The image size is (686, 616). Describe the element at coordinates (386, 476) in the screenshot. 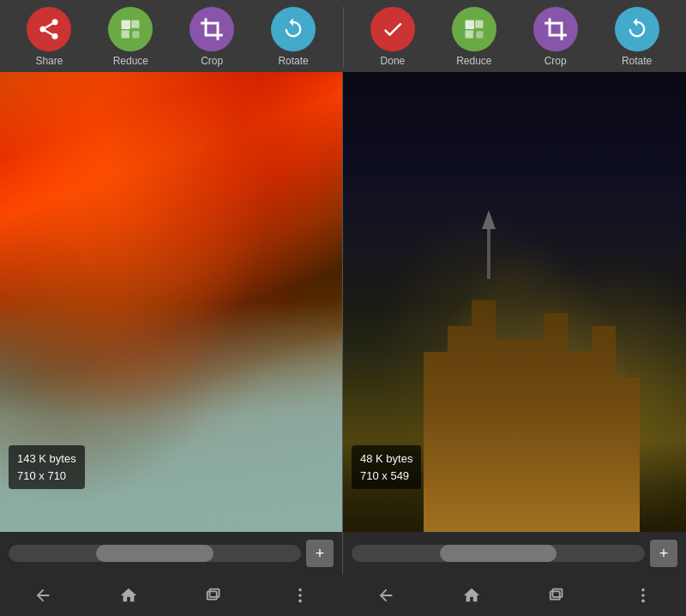

I see `right-dimensions: 710 x 549` at that location.